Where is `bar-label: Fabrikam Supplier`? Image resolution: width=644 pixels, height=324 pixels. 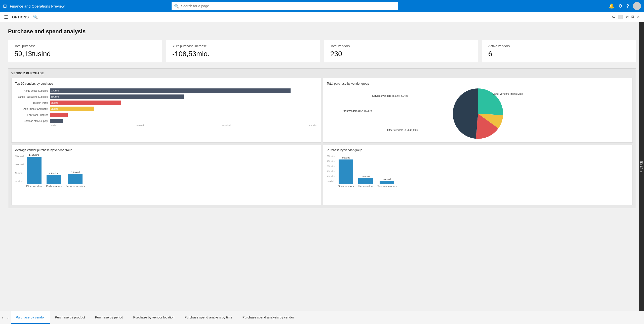 bar-label: Fabrikam Supplier is located at coordinates (31, 115).